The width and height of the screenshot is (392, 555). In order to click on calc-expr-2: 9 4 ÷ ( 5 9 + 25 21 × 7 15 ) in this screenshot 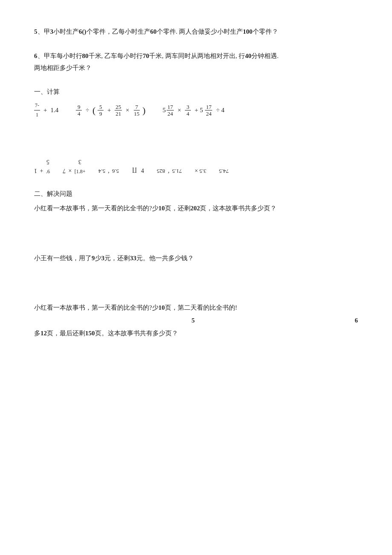, I will do `click(110, 110)`.